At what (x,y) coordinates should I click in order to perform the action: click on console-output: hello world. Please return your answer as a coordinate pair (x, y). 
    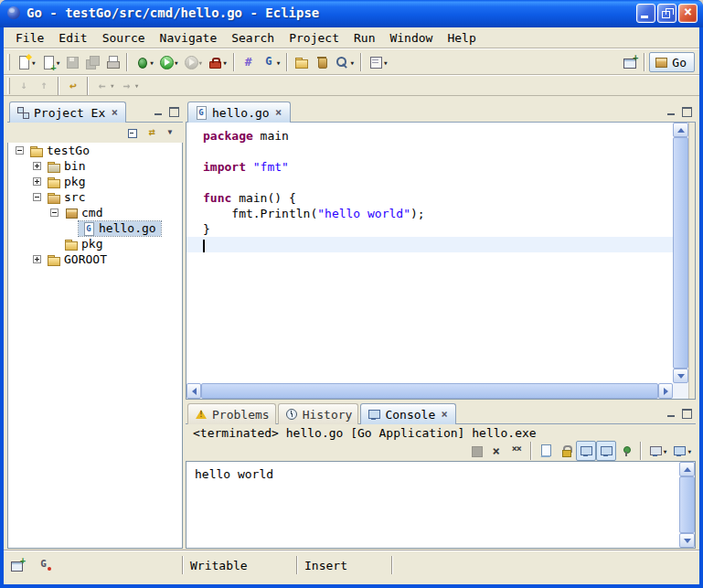
    Looking at the image, I should click on (441, 505).